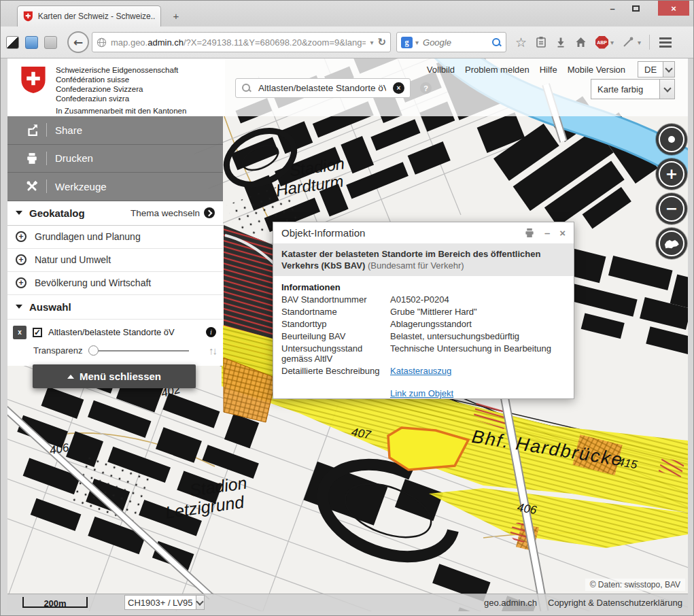 Image resolution: width=694 pixels, height=616 pixels. What do you see at coordinates (612, 42) in the screenshot?
I see `abp-dropdown-icon: ▾` at bounding box center [612, 42].